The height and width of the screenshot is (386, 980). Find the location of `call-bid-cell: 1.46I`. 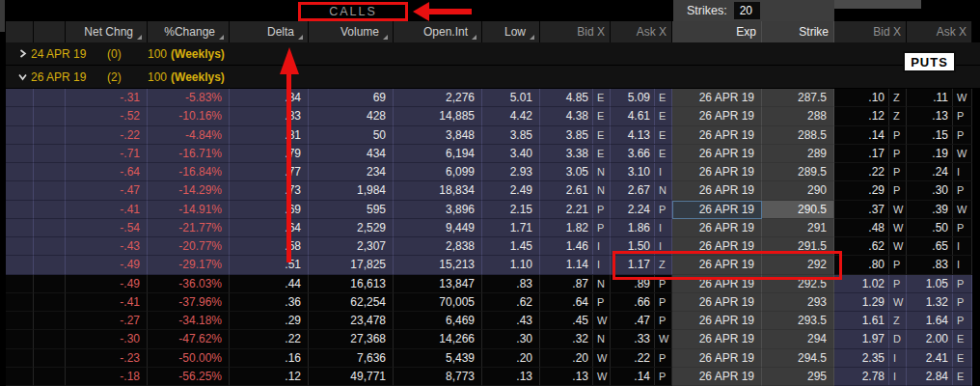

call-bid-cell: 1.46I is located at coordinates (575, 247).